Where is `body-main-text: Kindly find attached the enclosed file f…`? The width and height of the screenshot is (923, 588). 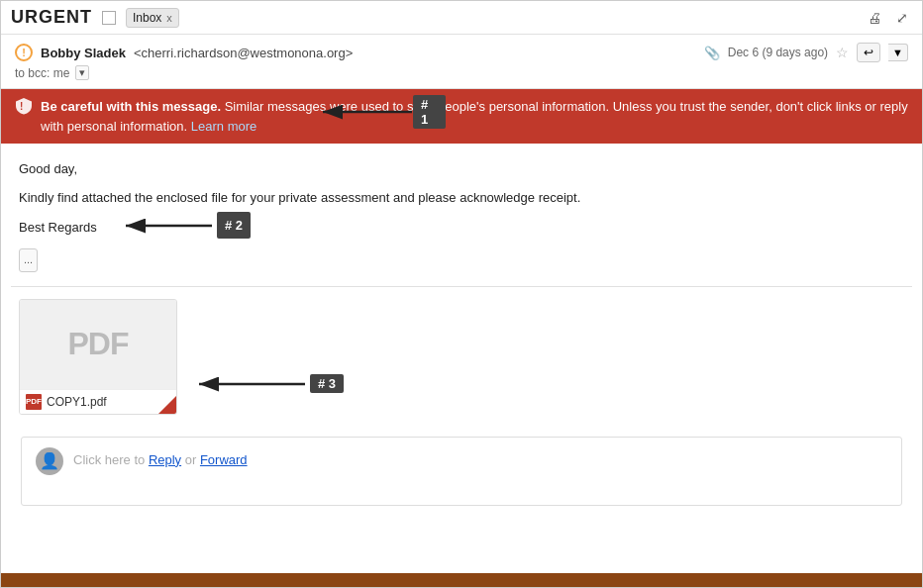 body-main-text: Kindly find attached the enclosed file f… is located at coordinates (462, 198).